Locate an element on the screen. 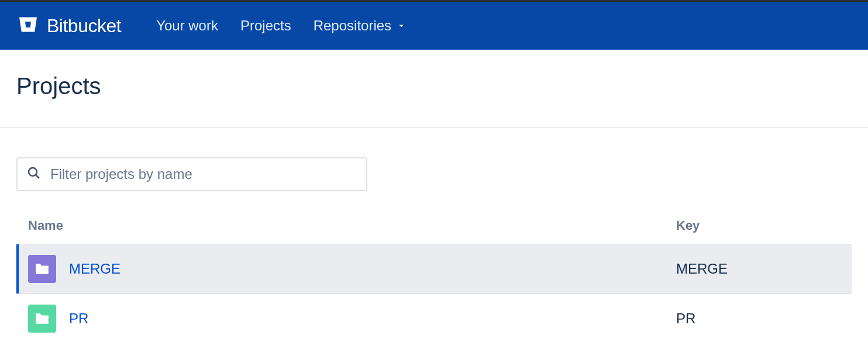  nav-projects: Projects is located at coordinates (266, 26).